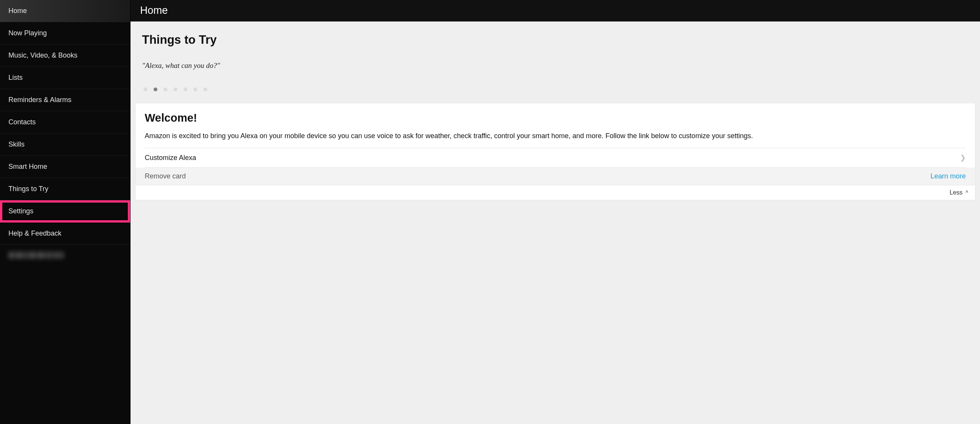 Image resolution: width=980 pixels, height=424 pixels. What do you see at coordinates (65, 122) in the screenshot?
I see `sidebar-item-contacts: Contacts` at bounding box center [65, 122].